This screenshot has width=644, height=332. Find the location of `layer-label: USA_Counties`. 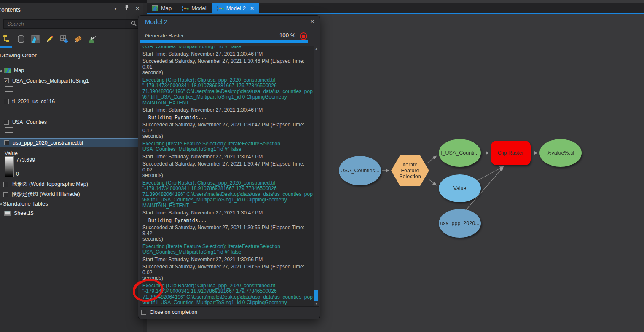

layer-label: USA_Counties is located at coordinates (30, 122).